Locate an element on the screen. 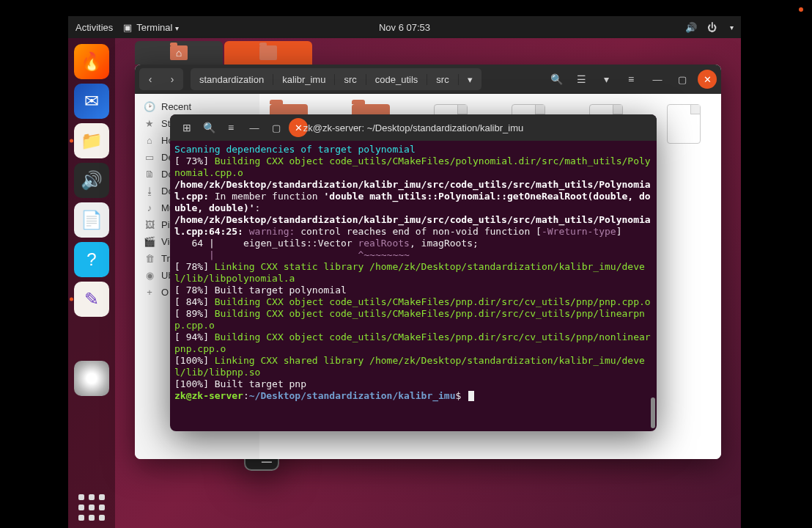 Image resolution: width=812 pixels, height=528 pixels. dock-rhythmbox: 🔊 is located at coordinates (92, 180).